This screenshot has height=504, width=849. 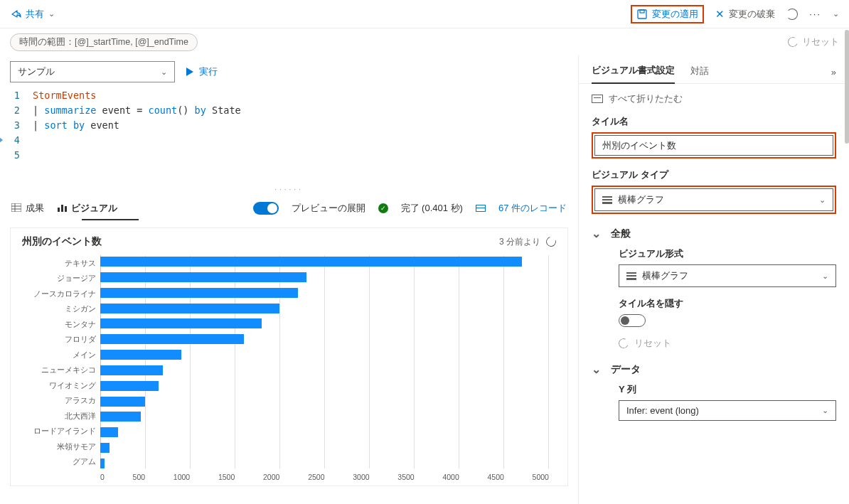 I want to click on discard-changes-button: ✕ 変更の破棄, so click(x=745, y=14).